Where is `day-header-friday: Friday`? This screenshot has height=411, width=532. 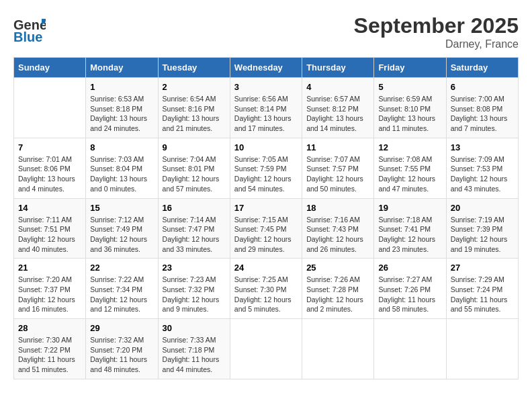 day-header-friday: Friday is located at coordinates (410, 68).